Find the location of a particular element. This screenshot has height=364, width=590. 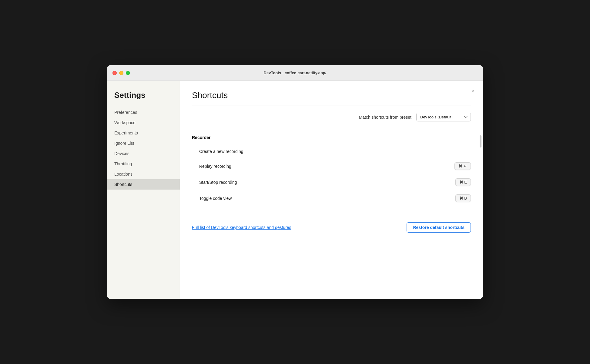

traffic-lights is located at coordinates (121, 73).